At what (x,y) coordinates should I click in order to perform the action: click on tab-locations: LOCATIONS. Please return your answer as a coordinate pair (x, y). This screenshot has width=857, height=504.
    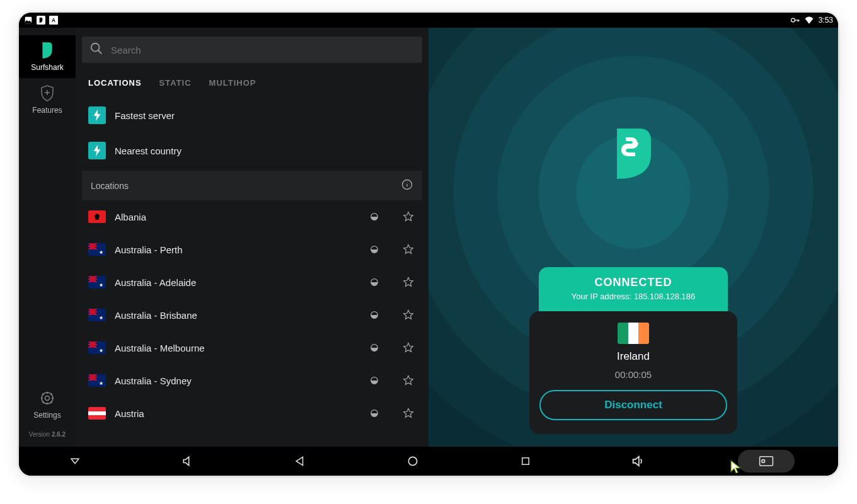
    Looking at the image, I should click on (115, 83).